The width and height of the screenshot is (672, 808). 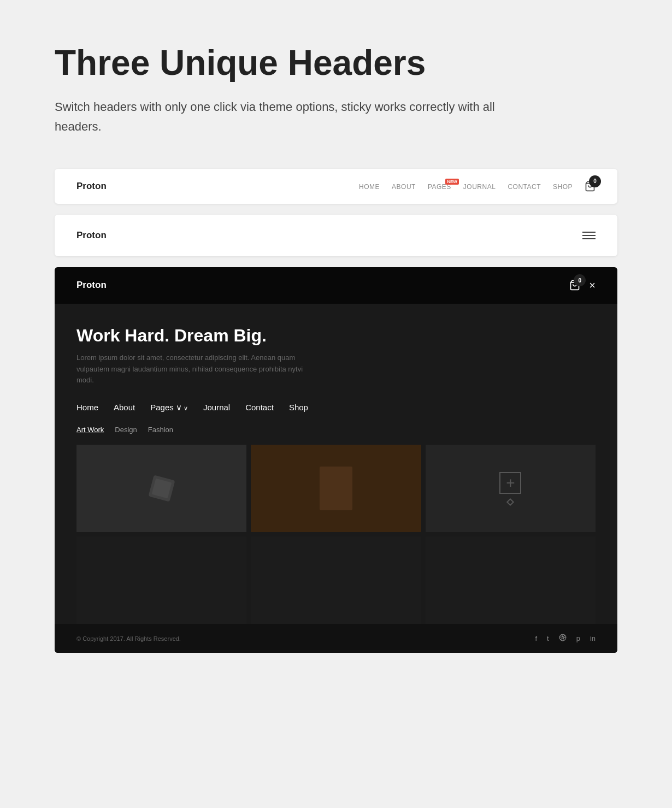 I want to click on dark-nav-contact: Contact, so click(x=260, y=408).